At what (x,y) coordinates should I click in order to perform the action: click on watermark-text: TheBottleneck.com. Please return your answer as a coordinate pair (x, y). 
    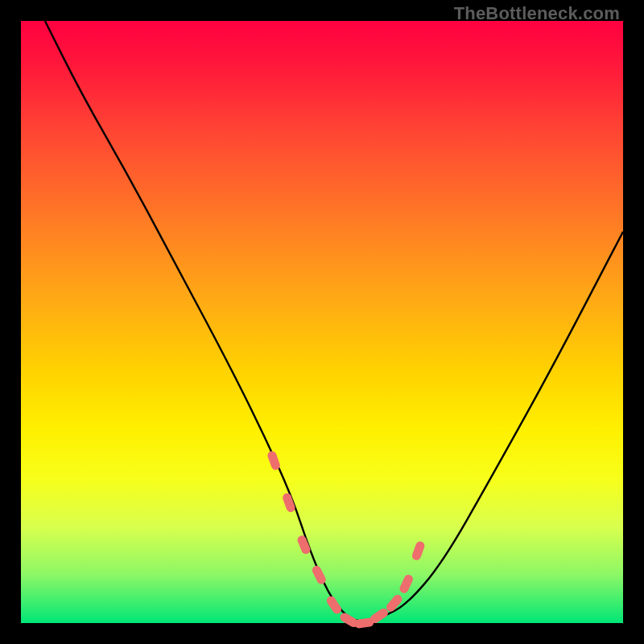
    Looking at the image, I should click on (537, 14).